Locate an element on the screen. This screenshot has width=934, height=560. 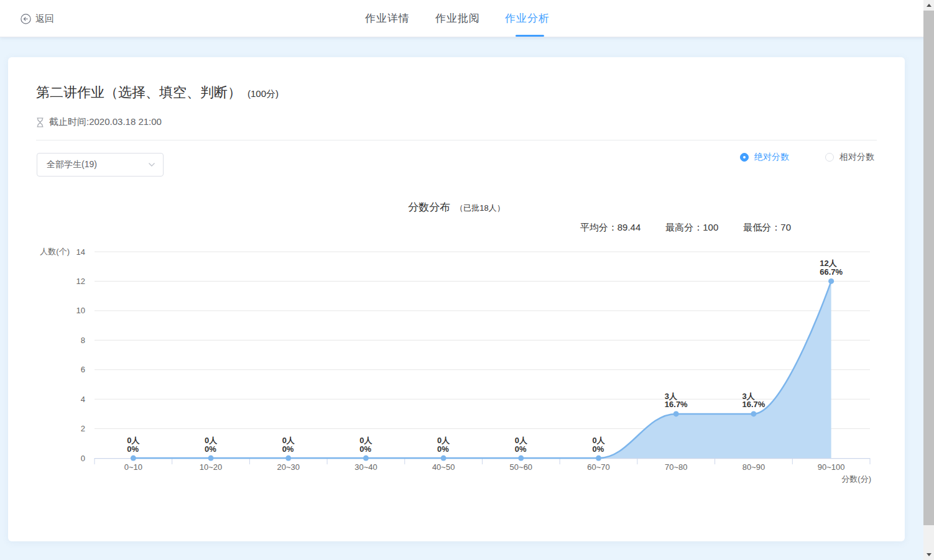
radio-relative-score: 相对分数 is located at coordinates (849, 157).